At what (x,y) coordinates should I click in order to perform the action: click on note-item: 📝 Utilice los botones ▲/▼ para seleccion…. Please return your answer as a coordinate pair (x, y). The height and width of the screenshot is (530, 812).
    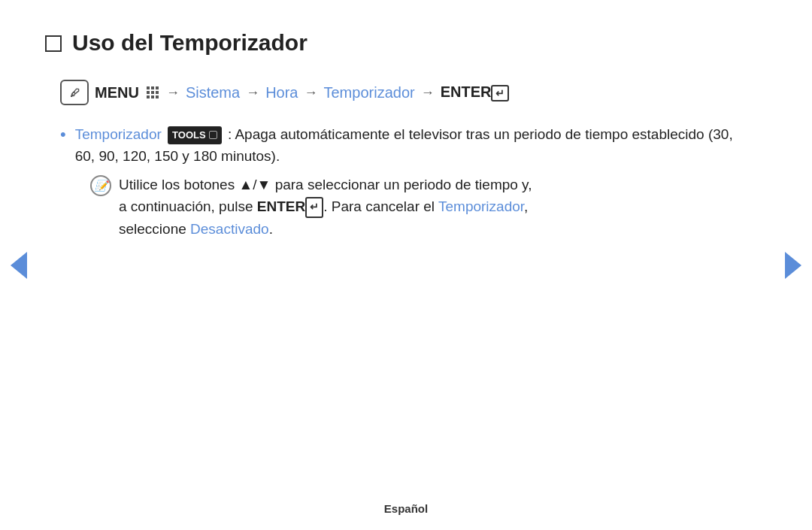
    Looking at the image, I should click on (421, 207).